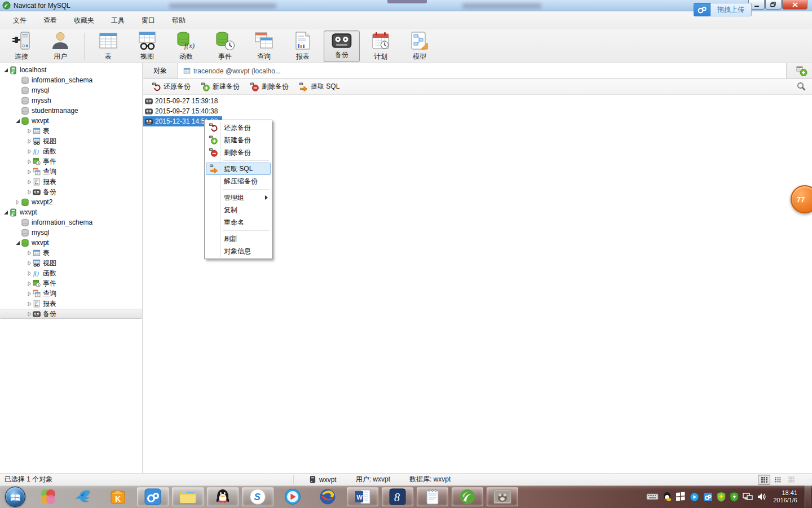  What do you see at coordinates (801, 86) in the screenshot?
I see `search-icon` at bounding box center [801, 86].